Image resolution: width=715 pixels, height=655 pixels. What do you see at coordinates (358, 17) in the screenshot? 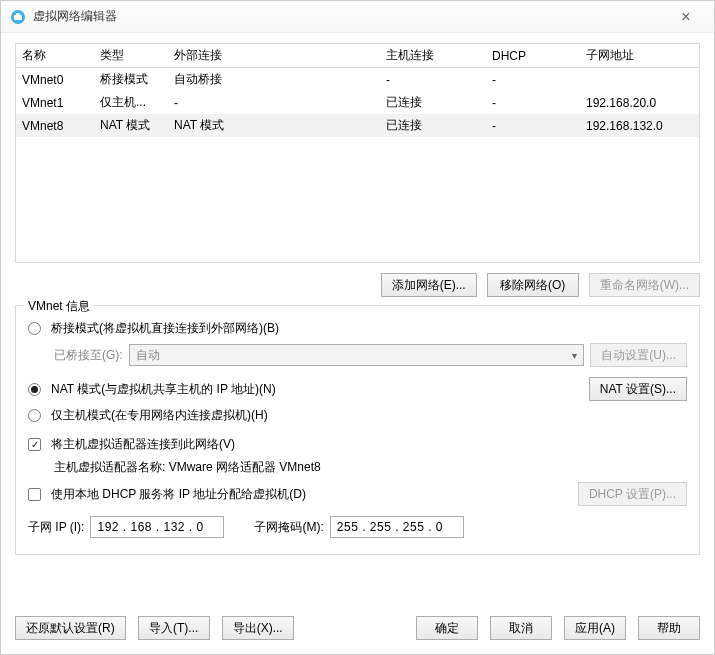
I see `titlebar: 虚拟网络编辑器 ×` at bounding box center [358, 17].